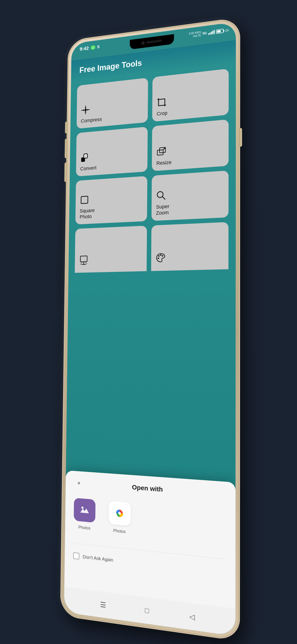  Describe the element at coordinates (162, 103) in the screenshot. I see `crop-icon` at that location.